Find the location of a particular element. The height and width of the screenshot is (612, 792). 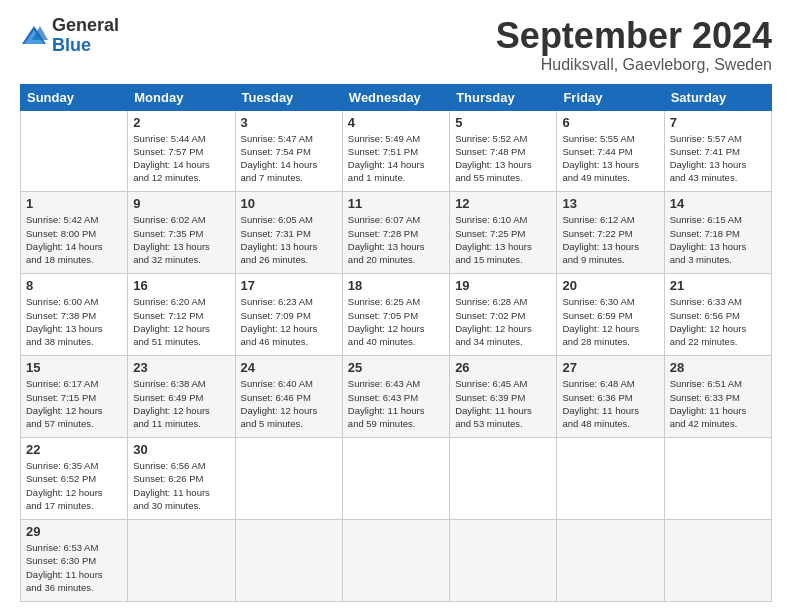

day-info: Sunrise: 6:07 AM Sunset: 7:28 PM Dayligh… is located at coordinates (396, 240).